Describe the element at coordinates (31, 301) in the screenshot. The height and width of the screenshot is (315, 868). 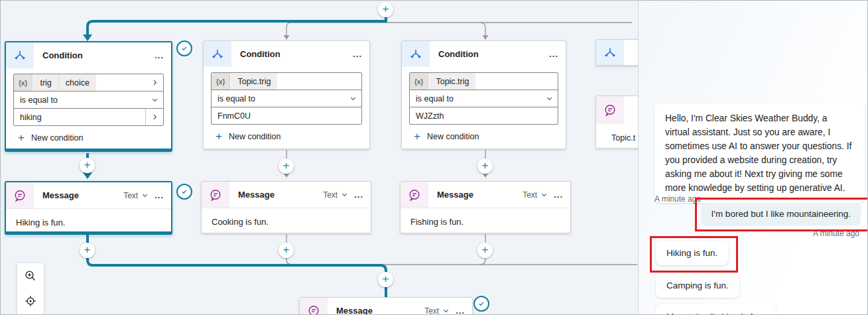
I see `center-canvas-button` at that location.